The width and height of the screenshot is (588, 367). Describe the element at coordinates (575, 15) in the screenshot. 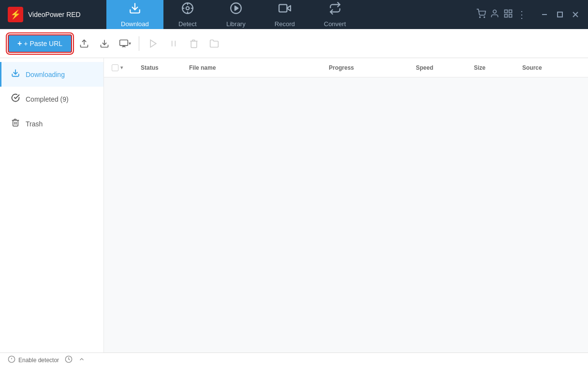

I see `close-button` at that location.